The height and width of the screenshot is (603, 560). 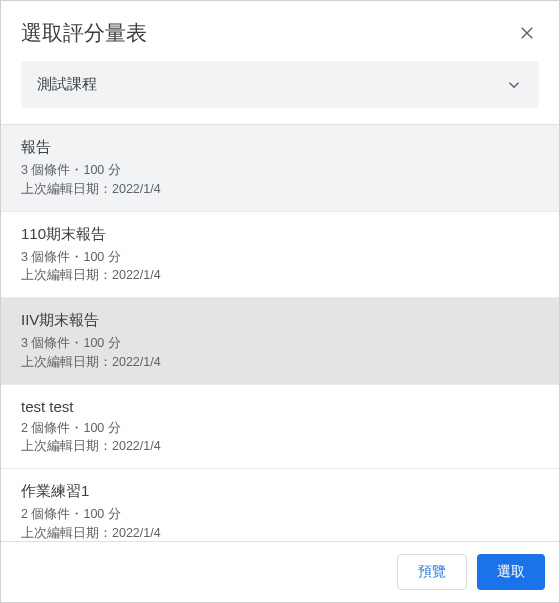 What do you see at coordinates (84, 33) in the screenshot?
I see `dialog-title: 選取評分量表` at bounding box center [84, 33].